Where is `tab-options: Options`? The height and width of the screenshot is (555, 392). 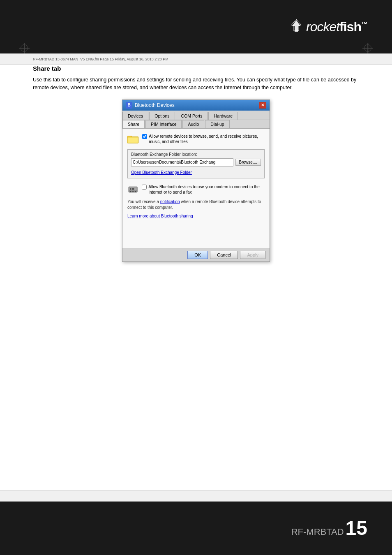 tab-options: Options is located at coordinates (162, 116).